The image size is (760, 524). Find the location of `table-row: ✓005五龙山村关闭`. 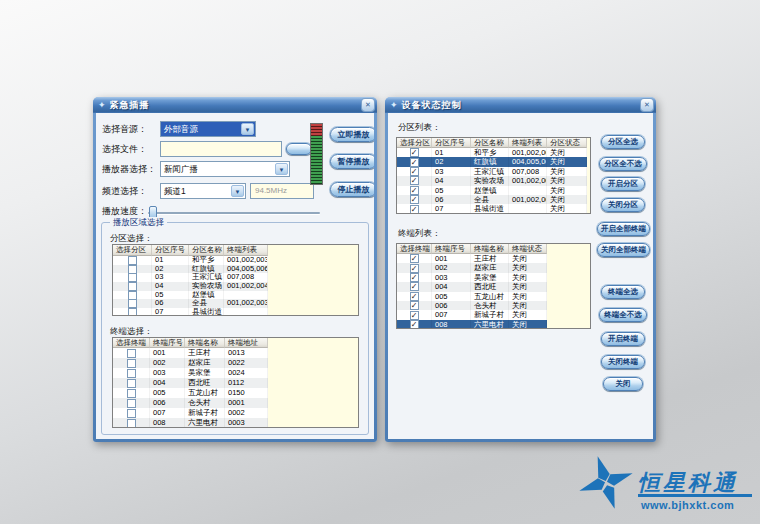

table-row: ✓005五龙山村关闭 is located at coordinates (472, 296).